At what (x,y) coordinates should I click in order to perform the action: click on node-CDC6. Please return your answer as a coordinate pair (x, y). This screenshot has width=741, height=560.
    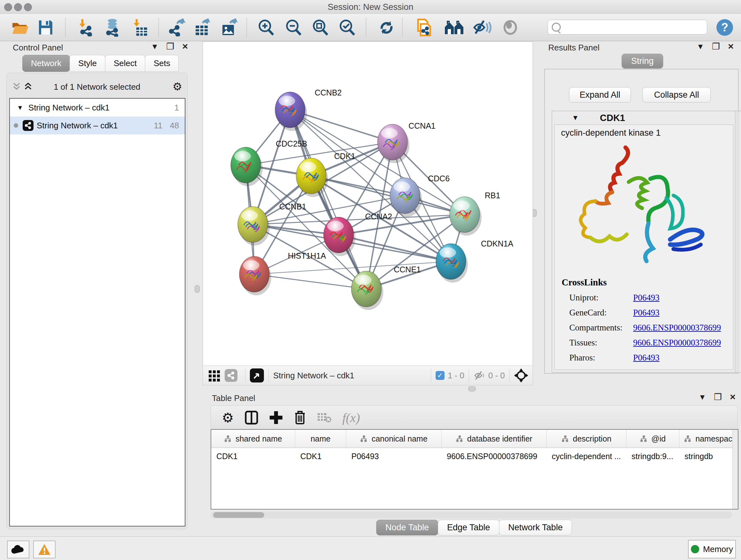
    Looking at the image, I should click on (406, 197).